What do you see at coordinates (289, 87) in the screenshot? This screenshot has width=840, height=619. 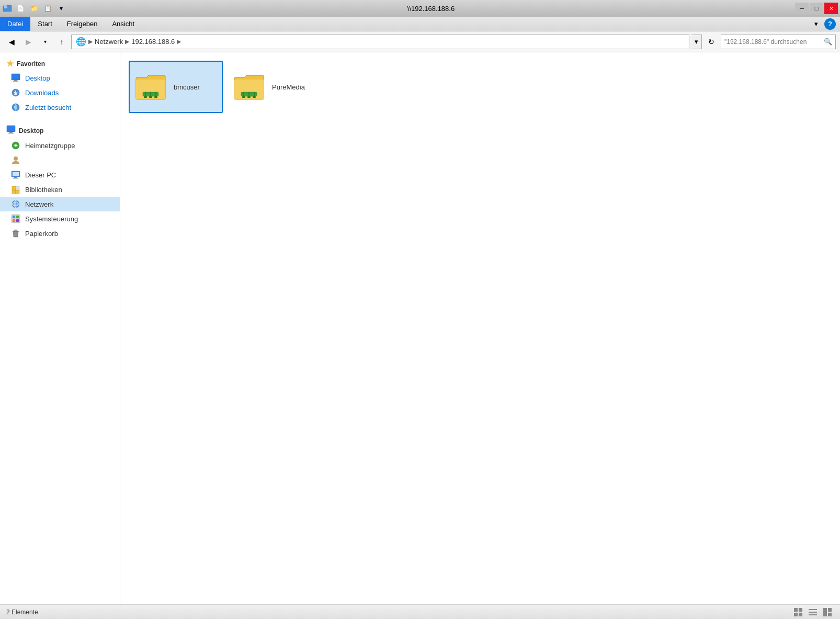 I see `folder-name-puremedia: PureMedia` at bounding box center [289, 87].